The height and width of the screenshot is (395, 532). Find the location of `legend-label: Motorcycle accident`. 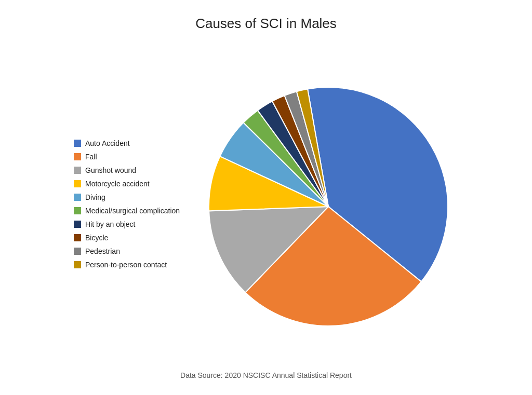

legend-label: Motorcycle accident is located at coordinates (117, 184).